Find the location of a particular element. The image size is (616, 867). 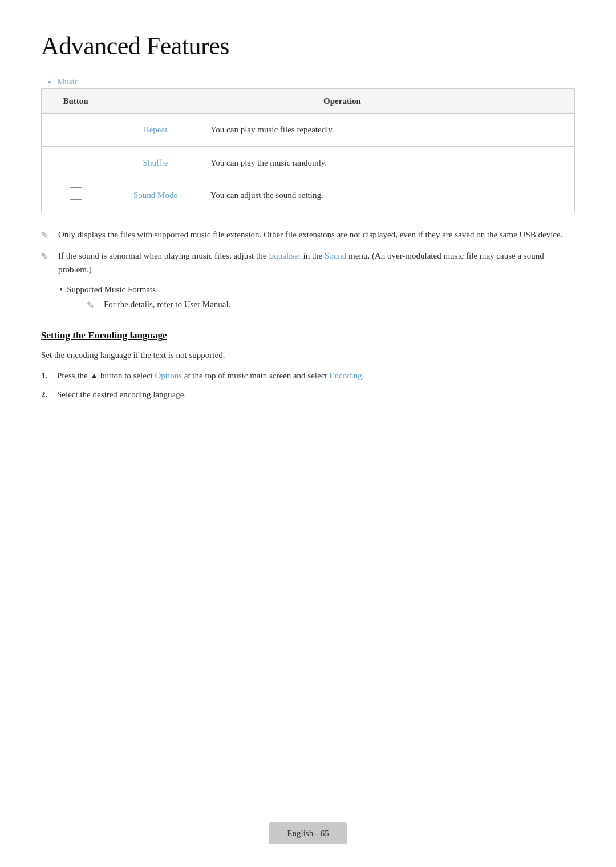

note-icon-1: ✎ is located at coordinates (47, 236).